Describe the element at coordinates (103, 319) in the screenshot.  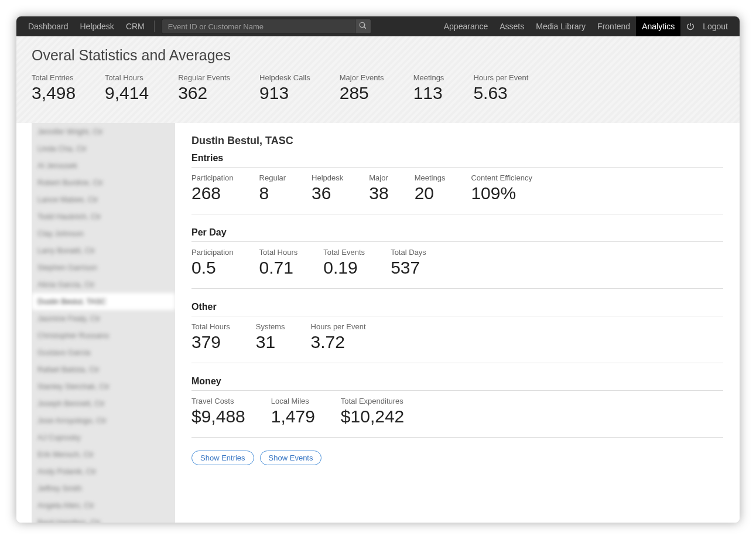
I see `sidebar-person: Jasmine Fealy, Ctr` at that location.